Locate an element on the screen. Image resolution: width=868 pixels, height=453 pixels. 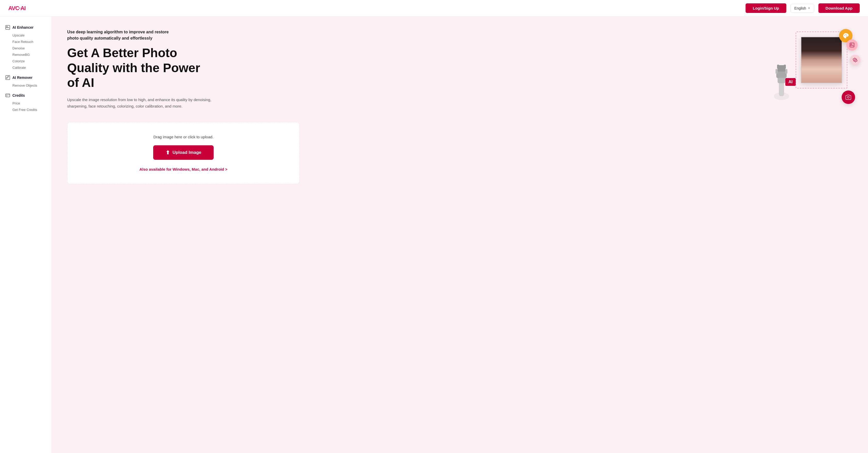
float-icon-image is located at coordinates (852, 45).